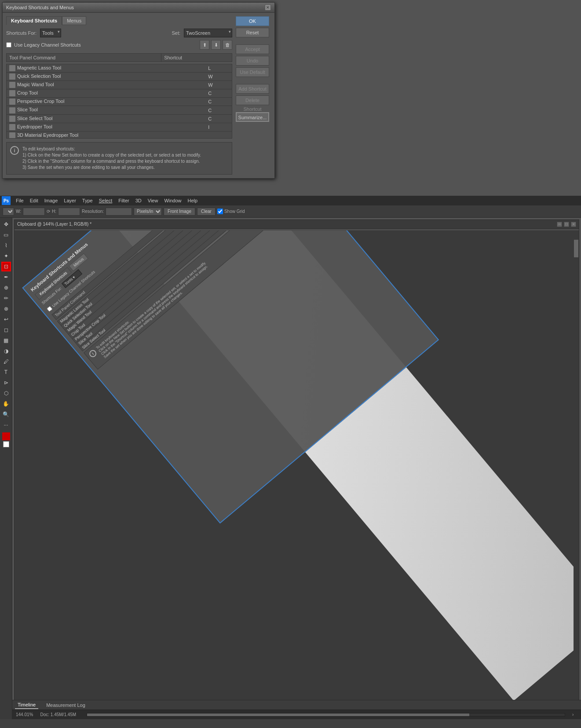  Describe the element at coordinates (566, 224) in the screenshot. I see `doc-maximize-btn: □` at that location.